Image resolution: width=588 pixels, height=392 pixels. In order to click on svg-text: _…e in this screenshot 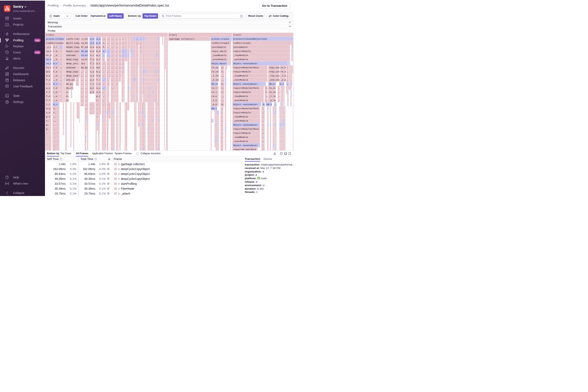, I will do `click(55, 100)`.